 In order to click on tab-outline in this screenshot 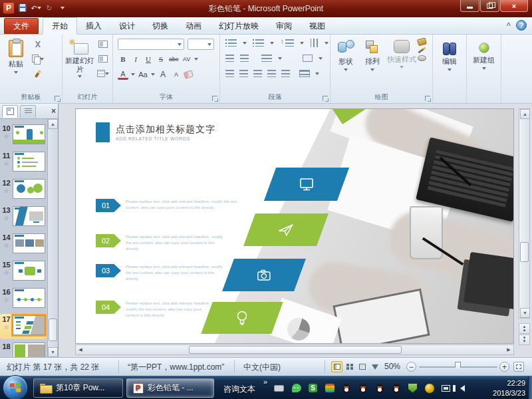, I will do `click(28, 112)`.